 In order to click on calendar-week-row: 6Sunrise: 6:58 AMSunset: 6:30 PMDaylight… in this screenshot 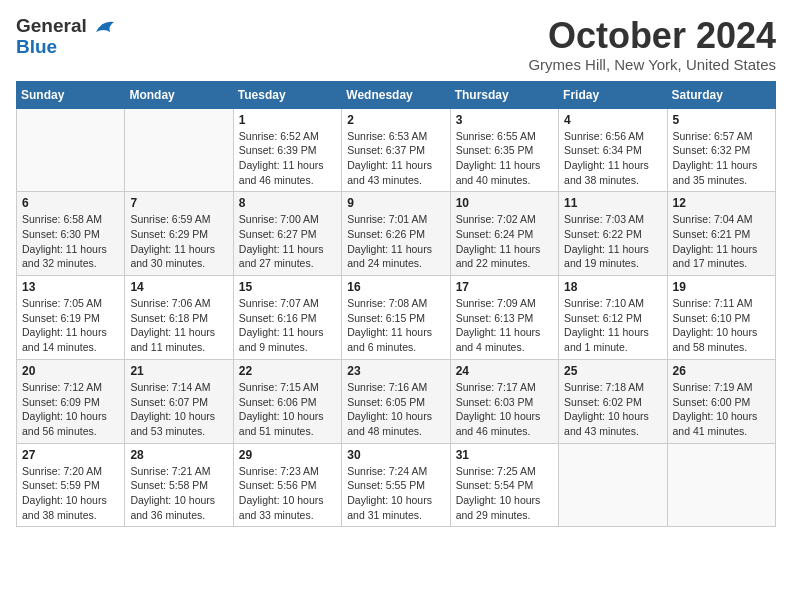, I will do `click(396, 234)`.